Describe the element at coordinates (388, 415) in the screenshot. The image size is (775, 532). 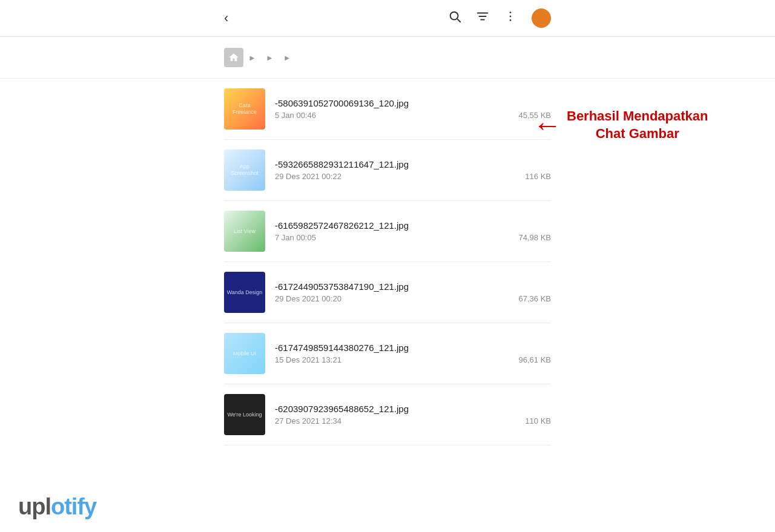
I see `file-item-5: We're Looking-6203907923965488652_121.jp…` at that location.